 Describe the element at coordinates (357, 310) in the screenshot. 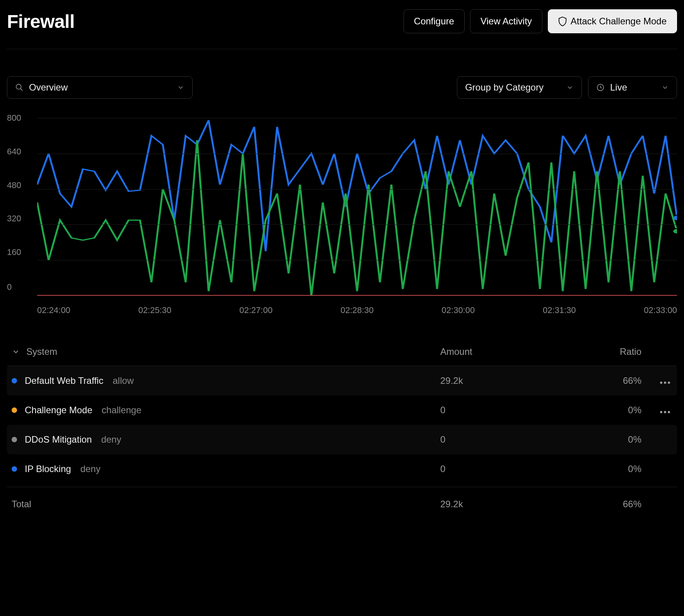

I see `x-axis: 02:24:0002:25:3002:27:0002:28:3002:30:00…` at that location.